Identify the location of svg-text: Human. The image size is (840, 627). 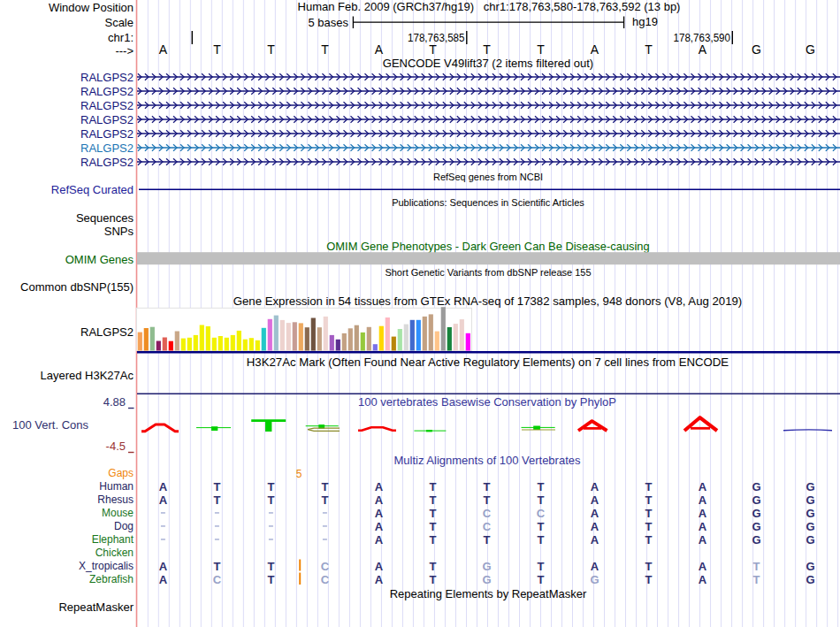
(117, 486).